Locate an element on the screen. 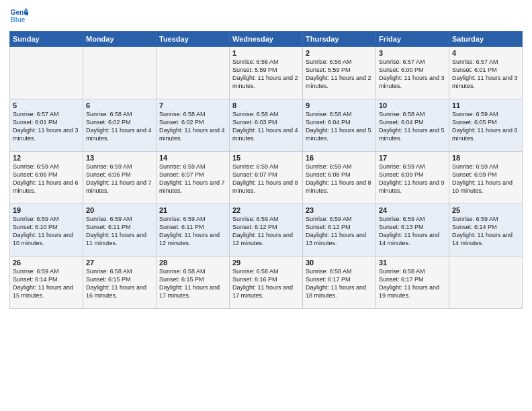 This screenshot has height=411, width=532. svg-text: Blue is located at coordinates (18, 20).